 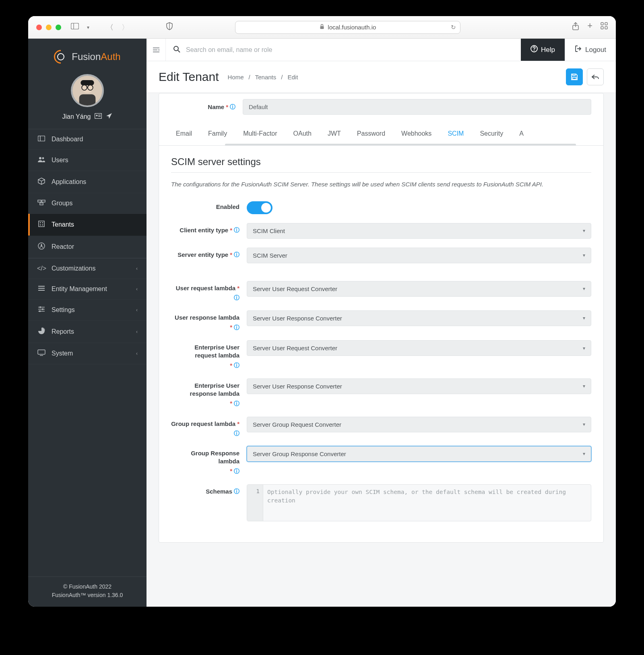 I want to click on tab-webhooks: Webhooks, so click(x=416, y=134).